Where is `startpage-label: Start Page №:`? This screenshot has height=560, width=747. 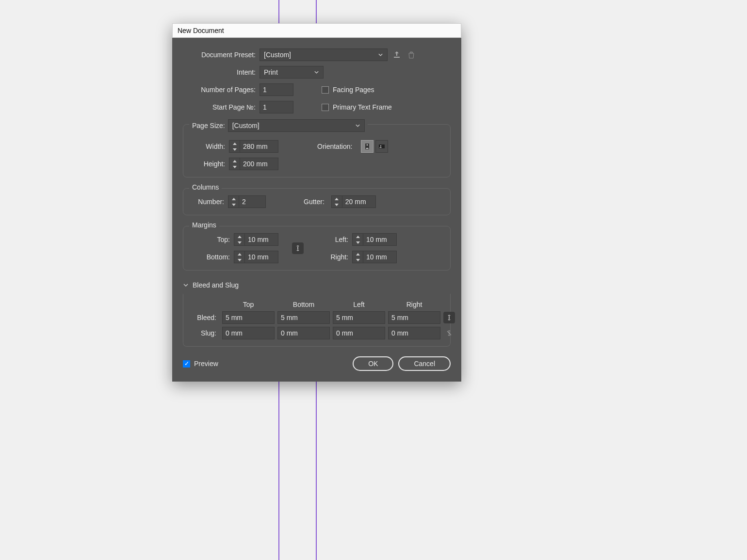
startpage-label: Start Page №: is located at coordinates (221, 107).